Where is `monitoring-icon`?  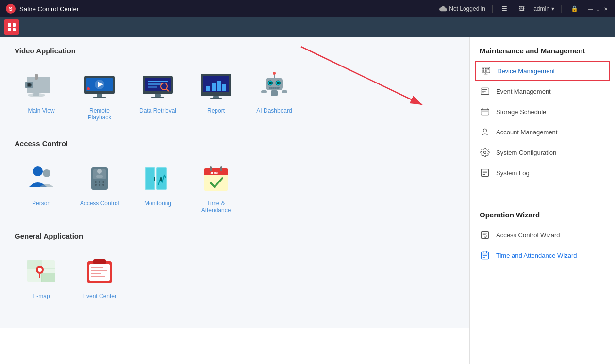
monitoring-icon is located at coordinates (158, 179).